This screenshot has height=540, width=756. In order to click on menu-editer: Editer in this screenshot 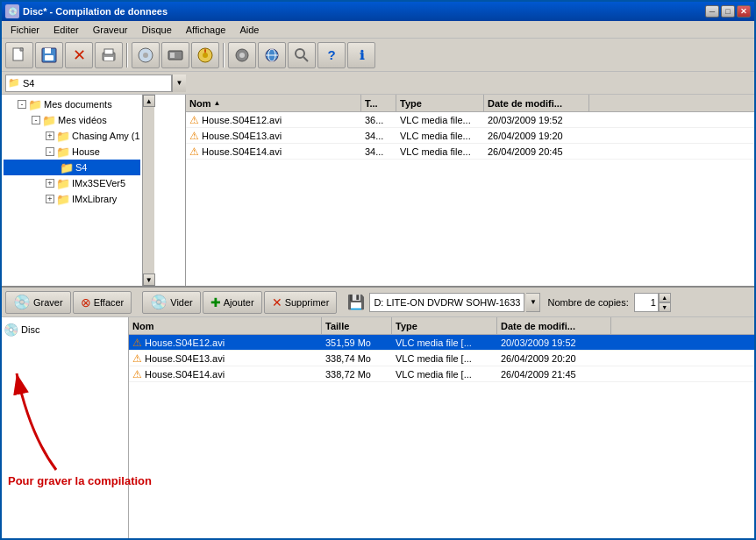, I will do `click(67, 30)`.